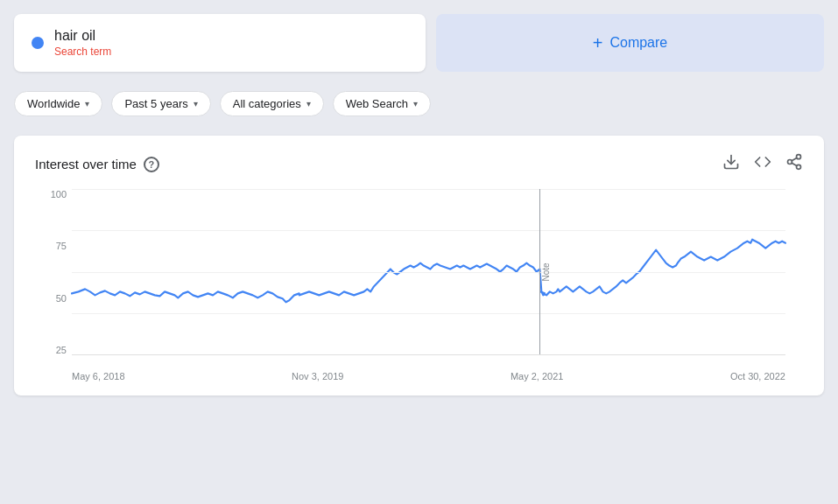 Image resolution: width=838 pixels, height=504 pixels. Describe the element at coordinates (758, 376) in the screenshot. I see `x-label-4: Oct 30, 2022` at that location.